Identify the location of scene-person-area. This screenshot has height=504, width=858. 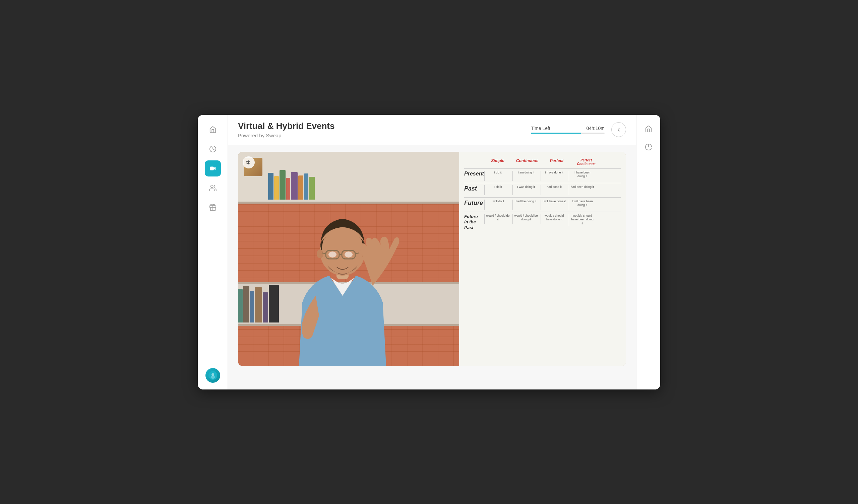
(349, 259).